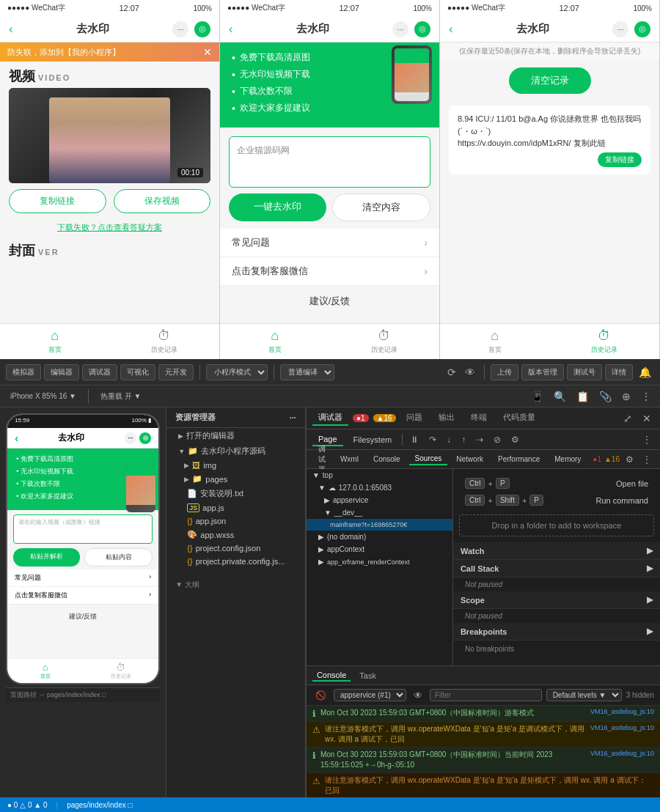 This screenshot has width=660, height=812. I want to click on debugger-tab-main: 调试器, so click(330, 418).